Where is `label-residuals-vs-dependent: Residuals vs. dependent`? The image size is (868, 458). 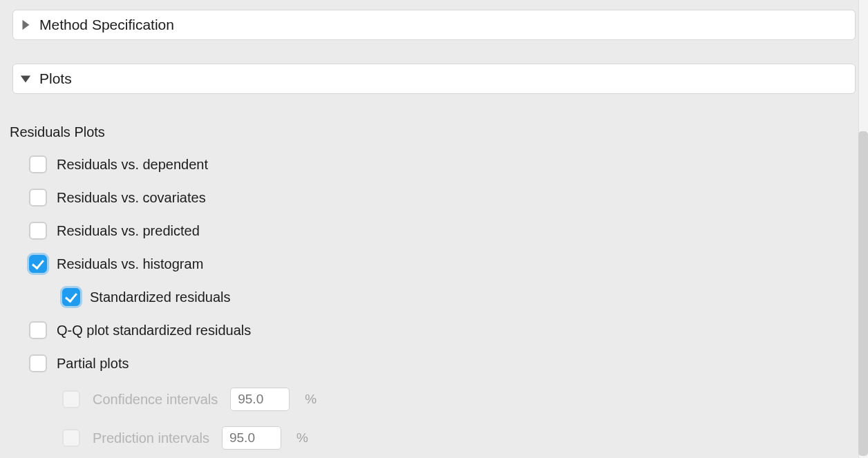
label-residuals-vs-dependent: Residuals vs. dependent is located at coordinates (133, 164).